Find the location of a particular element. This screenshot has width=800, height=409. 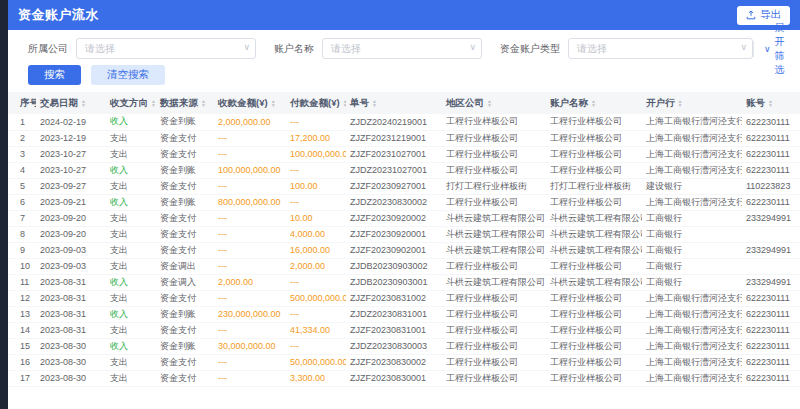

cell-seq: 9 is located at coordinates (22, 250).